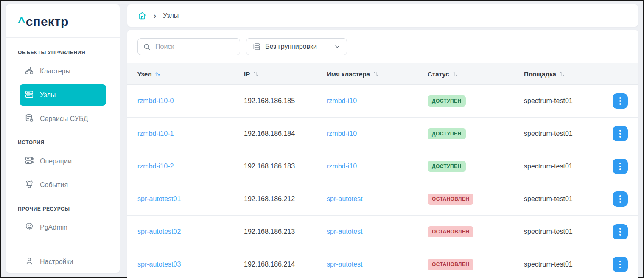 Image resolution: width=644 pixels, height=278 pixels. Describe the element at coordinates (383, 263) in the screenshot. I see `table-row: spr-autotest03 192.168.186.214 spr-autot…` at that location.